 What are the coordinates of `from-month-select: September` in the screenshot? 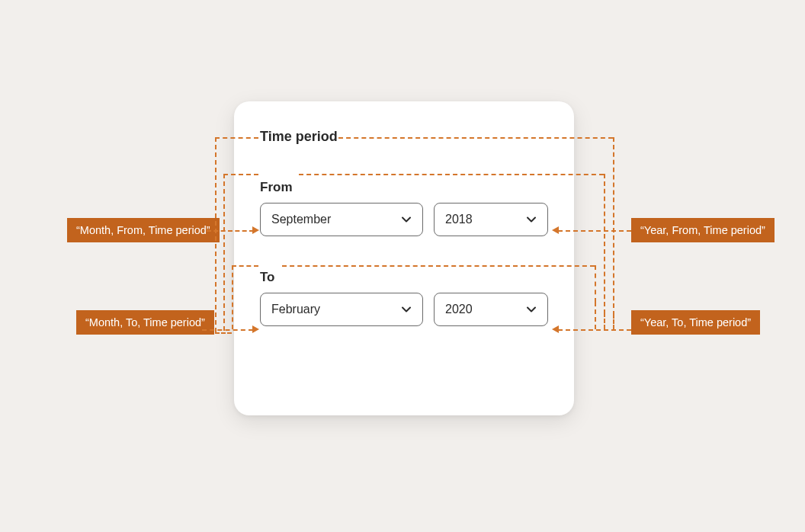 It's located at (342, 220).